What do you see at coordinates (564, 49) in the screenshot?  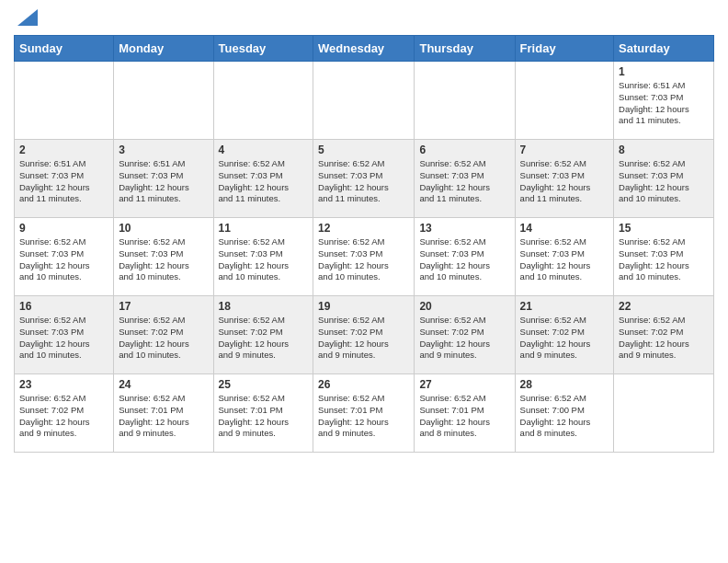 I see `weekday-header-friday: Friday` at bounding box center [564, 49].